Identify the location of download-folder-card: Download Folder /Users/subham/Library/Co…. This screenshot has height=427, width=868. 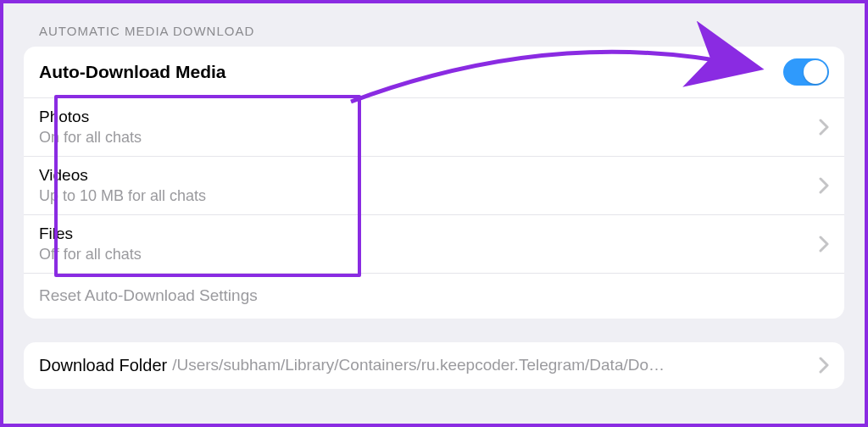
(434, 366).